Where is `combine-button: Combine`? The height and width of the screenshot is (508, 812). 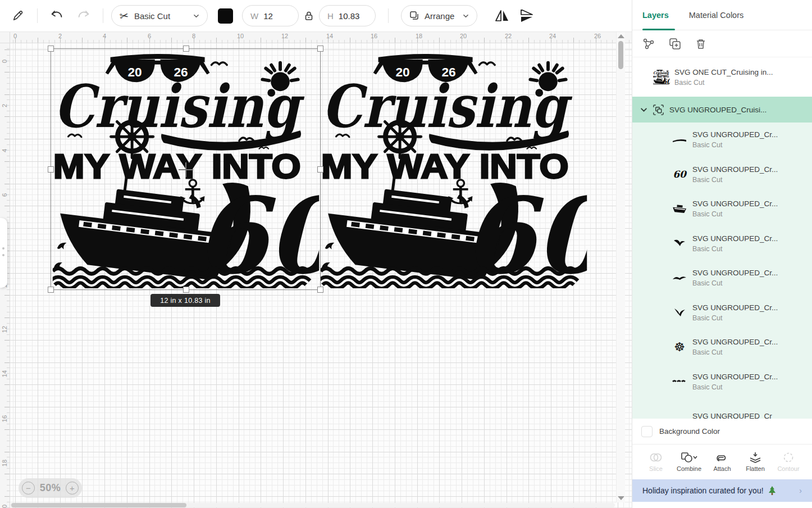
combine-button: Combine is located at coordinates (689, 462).